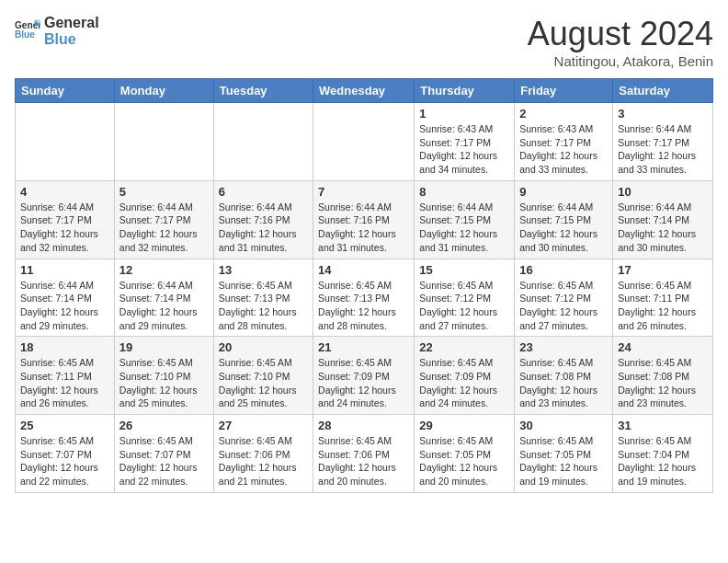  What do you see at coordinates (263, 375) in the screenshot?
I see `day-cell: 20Sunrise: 6:45 AM Sunset: 7:10 PM Dayli…` at bounding box center [263, 375].